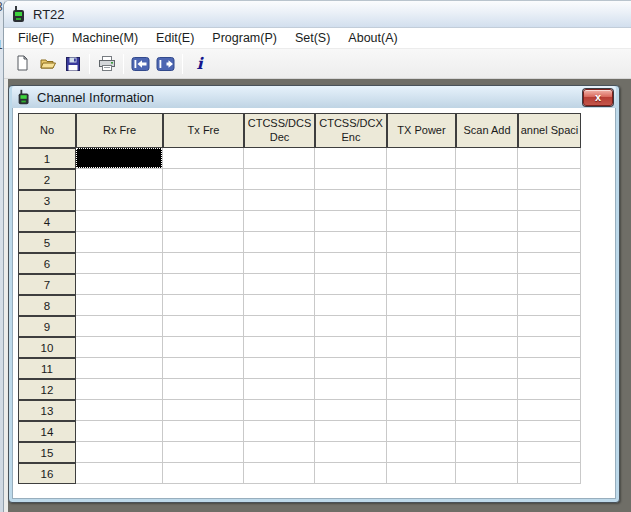 This screenshot has height=512, width=631. Describe the element at coordinates (280, 130) in the screenshot. I see `column-header-ctcss-dcs-dec: CTCSS/DCS Dec` at that location.